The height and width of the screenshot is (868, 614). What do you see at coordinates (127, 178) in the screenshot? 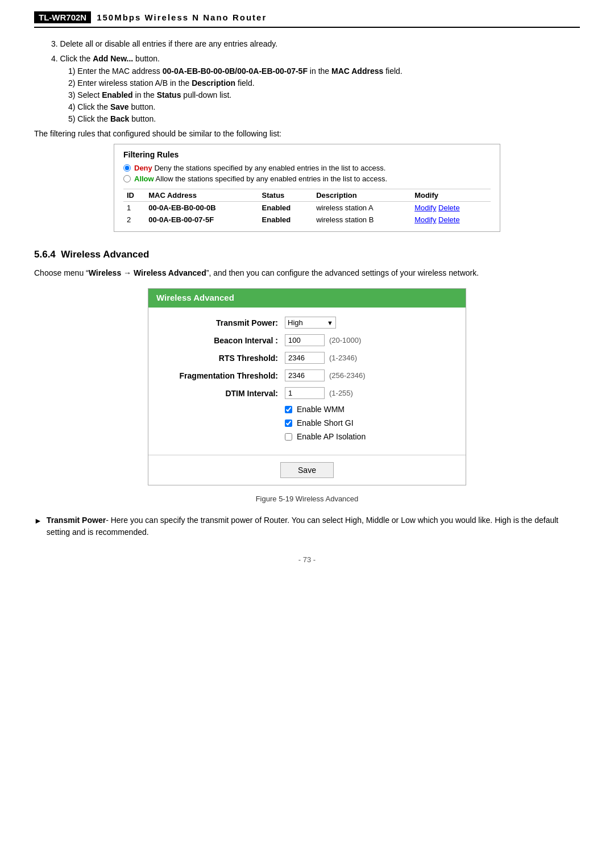
I see `allow-radio` at bounding box center [127, 178].